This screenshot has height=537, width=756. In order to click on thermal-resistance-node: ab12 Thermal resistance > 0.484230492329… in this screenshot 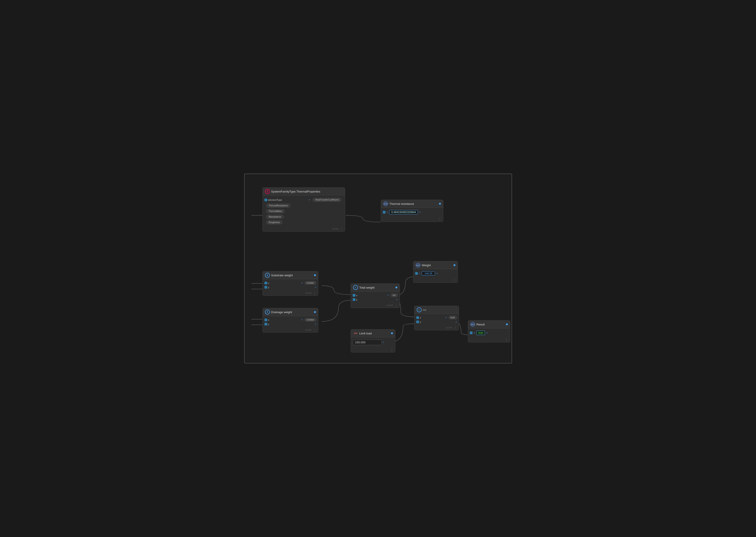, I will do `click(412, 211)`.